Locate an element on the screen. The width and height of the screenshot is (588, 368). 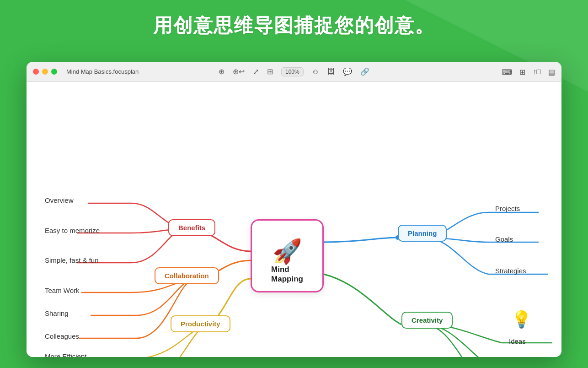
benefits-topic: Benefits is located at coordinates (192, 228).